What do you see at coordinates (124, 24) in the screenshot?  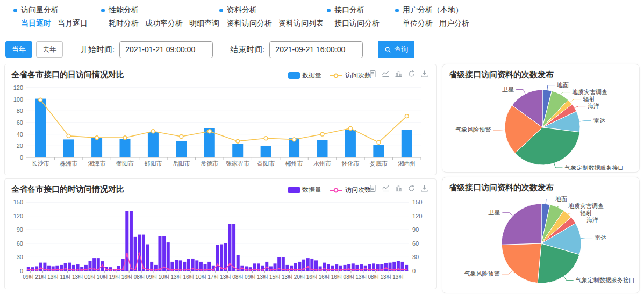 I see `nav-item-time-cost-analysis: 耗时分析` at bounding box center [124, 24].